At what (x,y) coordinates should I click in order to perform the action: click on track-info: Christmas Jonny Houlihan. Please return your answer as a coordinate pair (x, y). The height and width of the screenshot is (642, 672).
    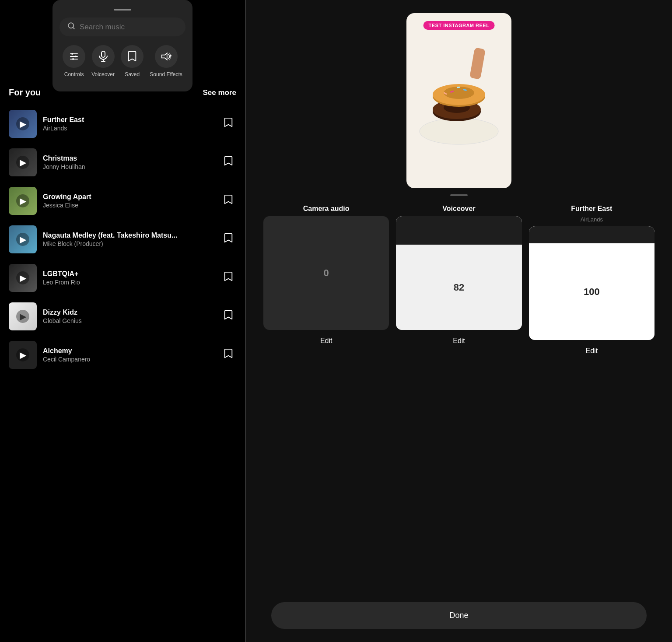
    Looking at the image, I should click on (129, 162).